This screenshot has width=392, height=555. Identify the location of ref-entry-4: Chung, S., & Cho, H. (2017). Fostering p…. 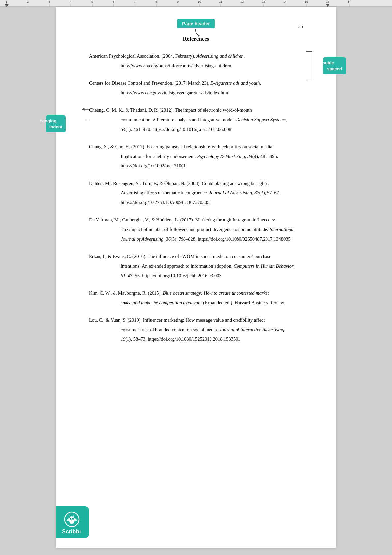
(196, 156).